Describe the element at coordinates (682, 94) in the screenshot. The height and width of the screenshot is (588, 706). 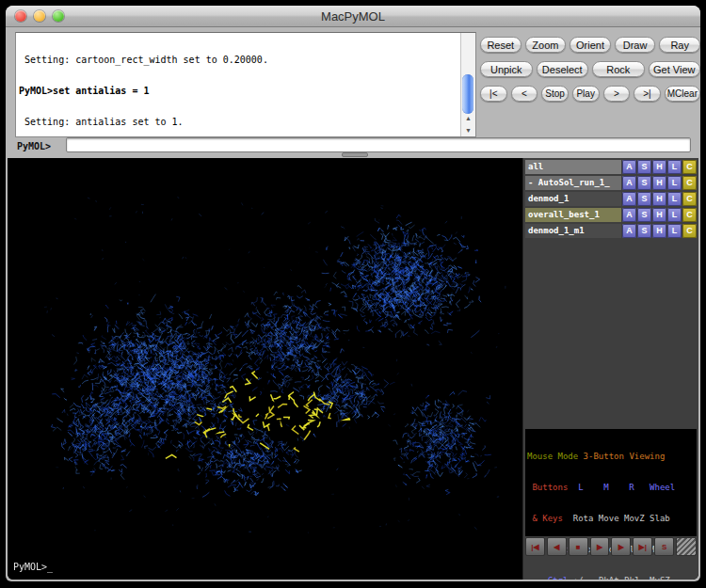
I see `mclear-button: MClear` at that location.